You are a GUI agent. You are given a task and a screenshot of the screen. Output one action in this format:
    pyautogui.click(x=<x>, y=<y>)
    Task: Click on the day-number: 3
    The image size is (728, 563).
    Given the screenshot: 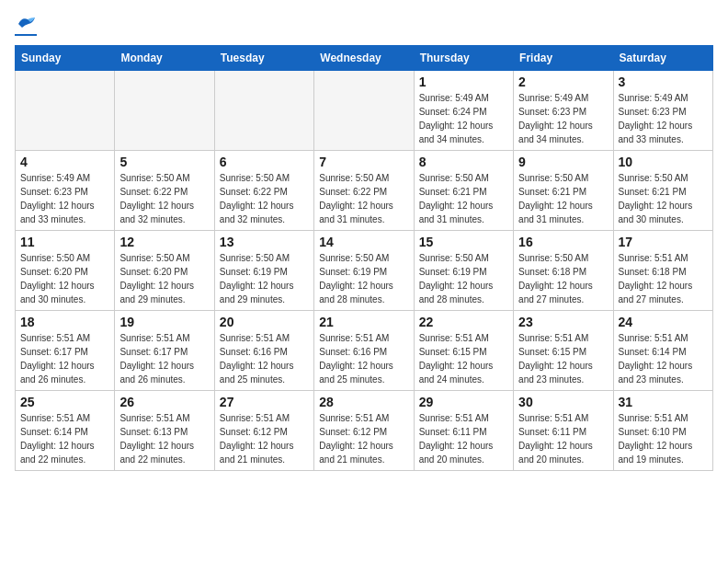 What is the action you would take?
    pyautogui.click(x=664, y=82)
    